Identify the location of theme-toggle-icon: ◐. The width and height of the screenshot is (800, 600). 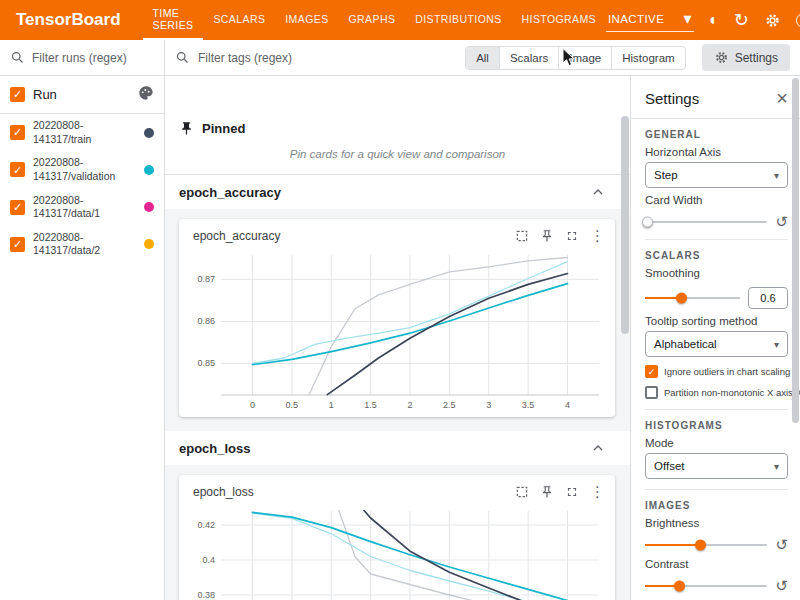
(714, 20).